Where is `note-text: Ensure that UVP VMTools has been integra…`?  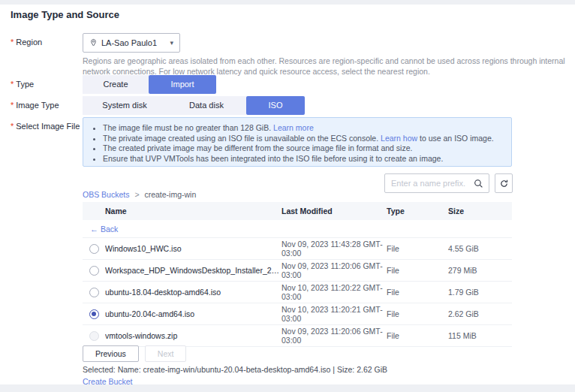
note-text: Ensure that UVP VMTools has been integra… is located at coordinates (273, 158).